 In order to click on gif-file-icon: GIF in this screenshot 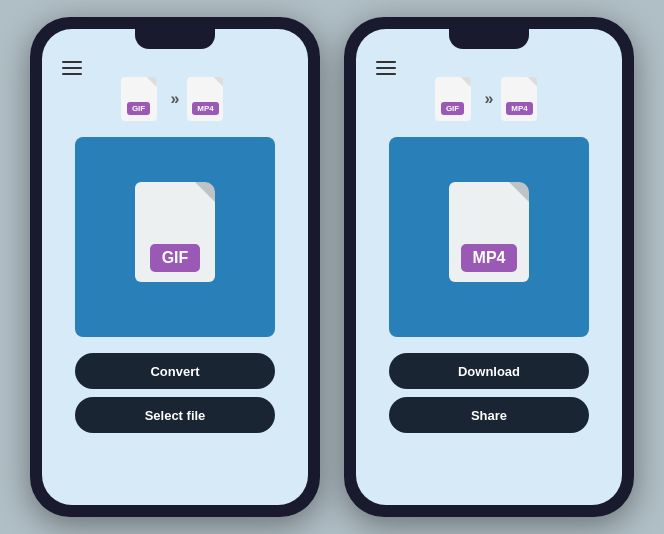, I will do `click(142, 101)`.